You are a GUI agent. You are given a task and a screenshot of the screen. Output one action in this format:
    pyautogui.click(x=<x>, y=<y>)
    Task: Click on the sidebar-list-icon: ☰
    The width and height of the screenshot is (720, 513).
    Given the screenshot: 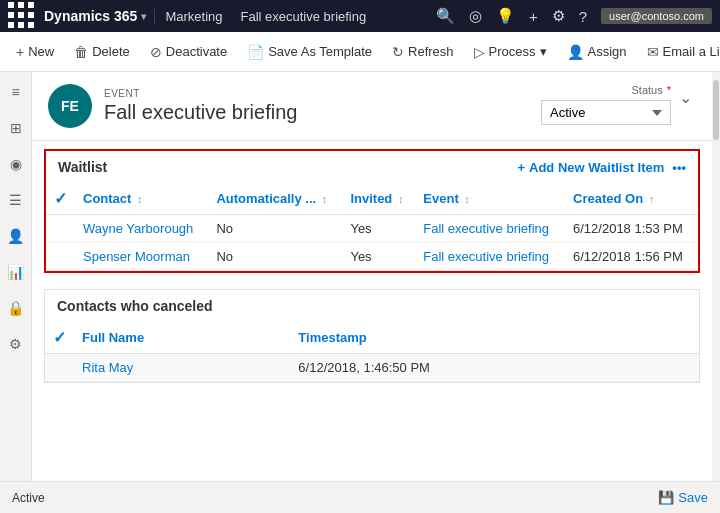 What is the action you would take?
    pyautogui.click(x=16, y=200)
    